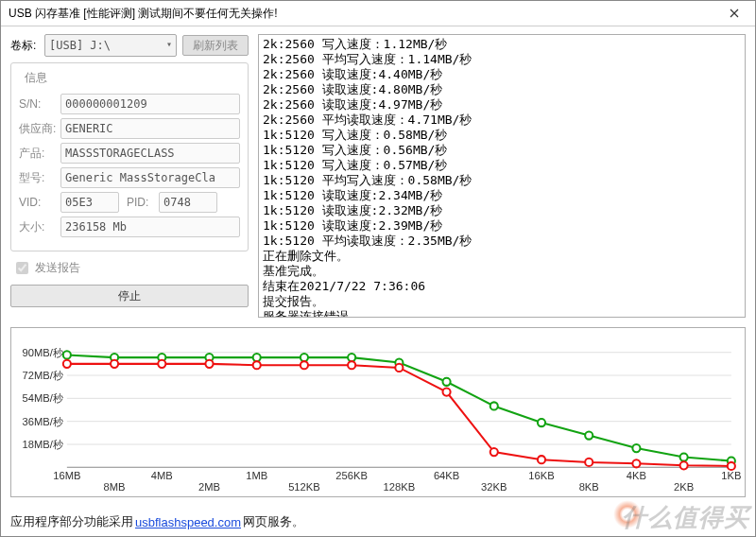 This screenshot has height=537, width=756. What do you see at coordinates (23, 268) in the screenshot?
I see `send-report-input` at bounding box center [23, 268].